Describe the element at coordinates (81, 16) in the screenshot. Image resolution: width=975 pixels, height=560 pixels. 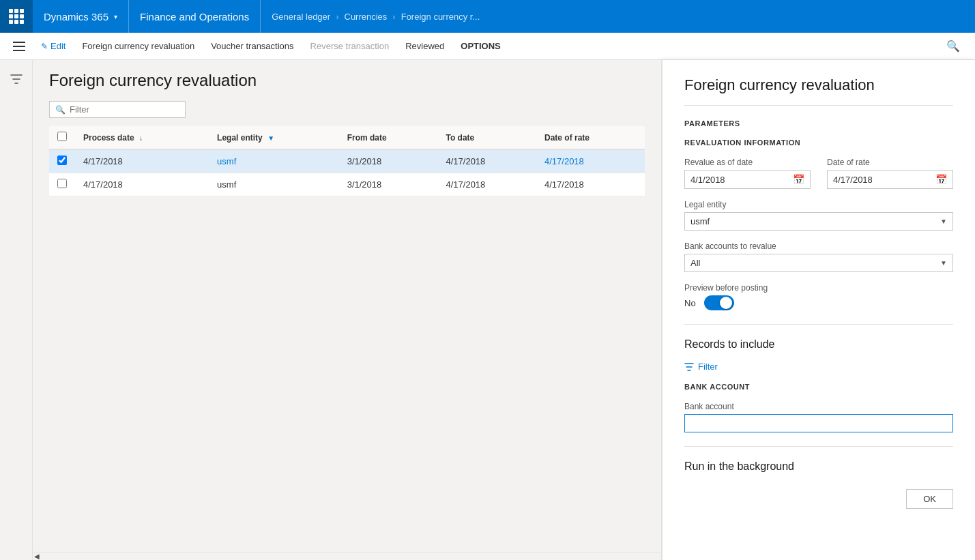
I see `dynamics365-nav: Dynamics 365 ▾` at that location.